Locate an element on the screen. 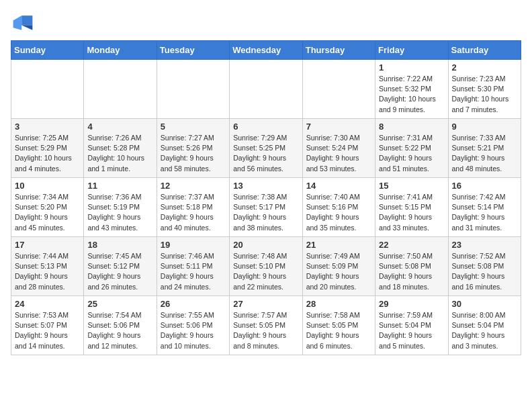  day-info: Sunrise: 7:38 AM Sunset: 5:17 PM Dayligh… is located at coordinates (266, 212).